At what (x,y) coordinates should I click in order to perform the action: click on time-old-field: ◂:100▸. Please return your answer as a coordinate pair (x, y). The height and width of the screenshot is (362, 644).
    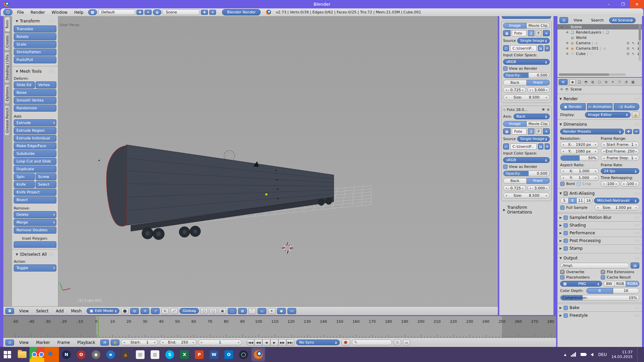
    Looking at the image, I should click on (610, 184).